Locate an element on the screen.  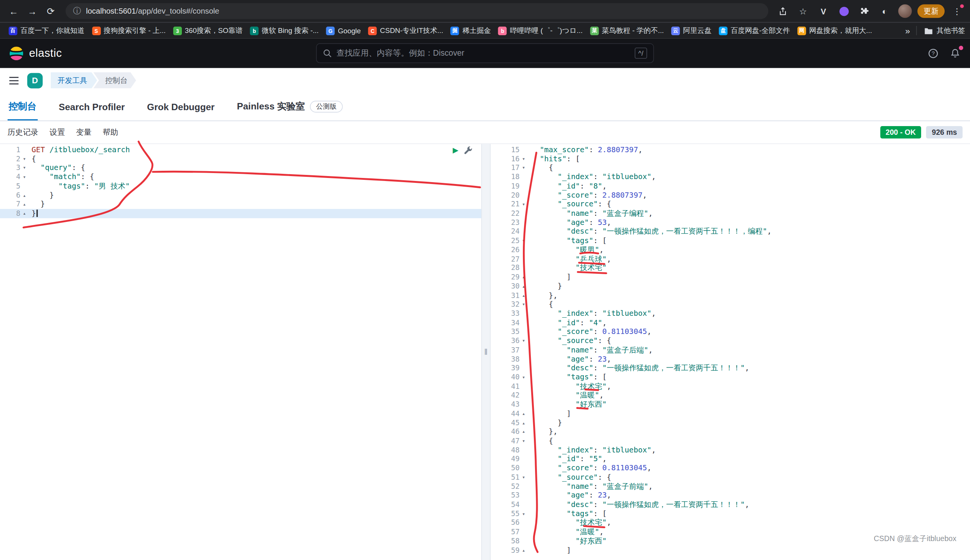
code-line: 24 "desc": "一顿操作猛如虎，一看工资两千五！！！，编程", is located at coordinates (730, 232).